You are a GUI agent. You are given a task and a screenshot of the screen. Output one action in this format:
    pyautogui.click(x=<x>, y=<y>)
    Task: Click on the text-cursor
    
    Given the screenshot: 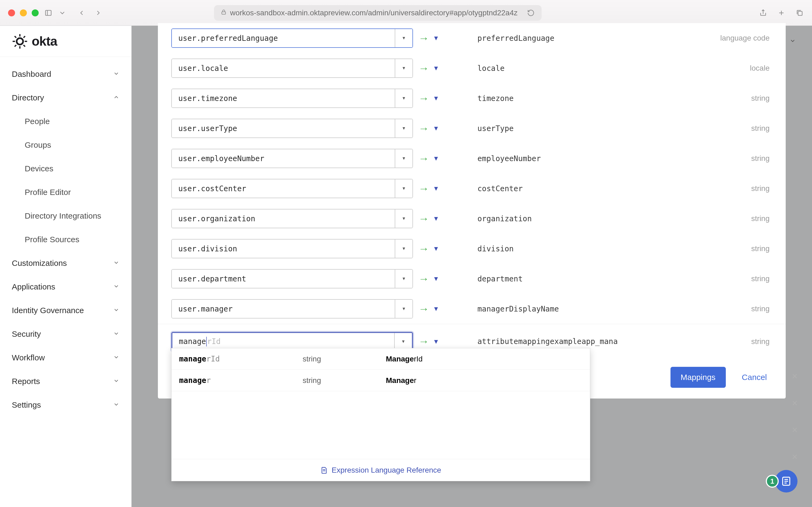 What is the action you would take?
    pyautogui.click(x=207, y=341)
    